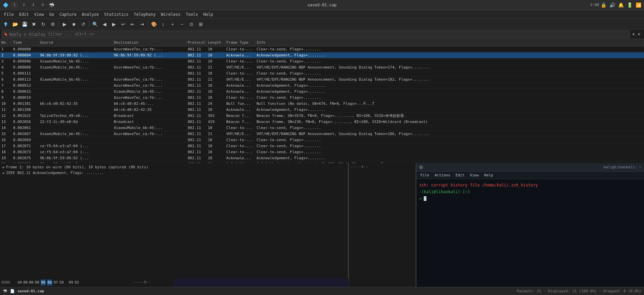 The height and width of the screenshot is (295, 644). What do you see at coordinates (25, 146) in the screenshot?
I see `cell-time: 0.002071` at bounding box center [25, 146].